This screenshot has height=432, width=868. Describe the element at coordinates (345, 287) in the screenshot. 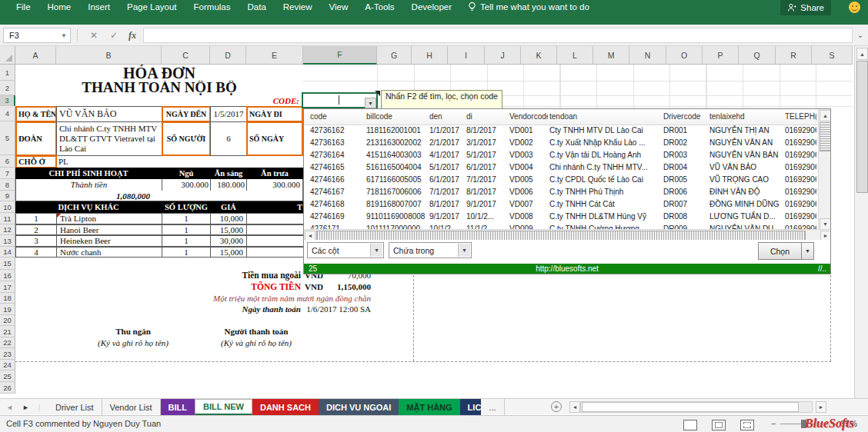

I see `cell-tong-tien-value: 1,150,000` at that location.